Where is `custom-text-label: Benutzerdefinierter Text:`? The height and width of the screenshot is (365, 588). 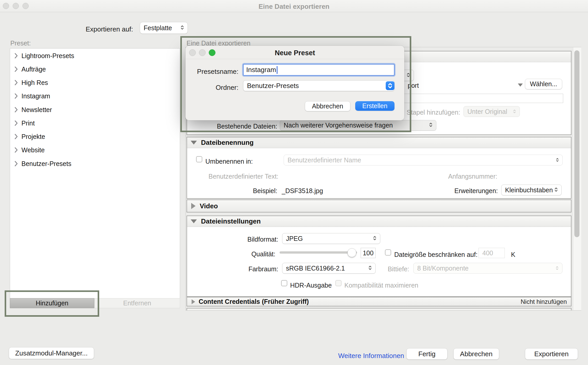 custom-text-label: Benutzerdefinierter Text: is located at coordinates (243, 177).